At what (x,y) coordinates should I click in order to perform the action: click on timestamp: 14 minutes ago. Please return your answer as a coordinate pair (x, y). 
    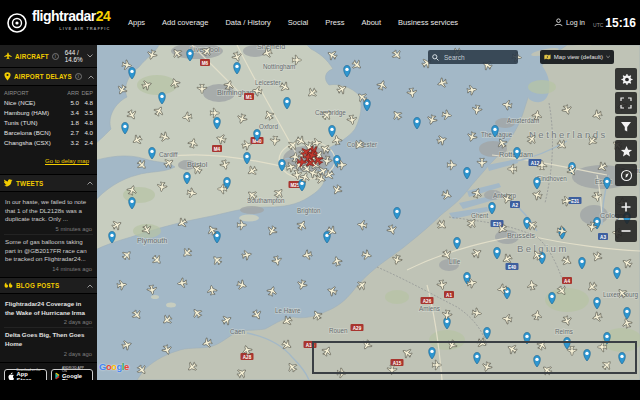
    Looking at the image, I should click on (48, 269).